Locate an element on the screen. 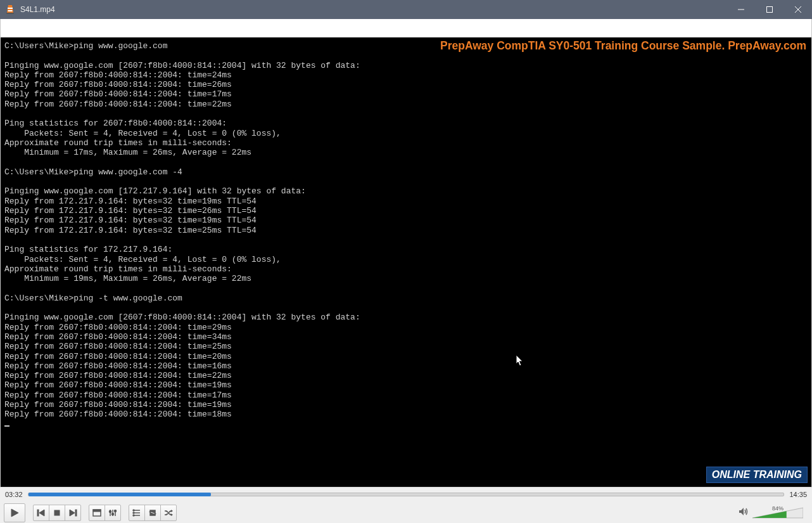  playlist-button is located at coordinates (137, 513).